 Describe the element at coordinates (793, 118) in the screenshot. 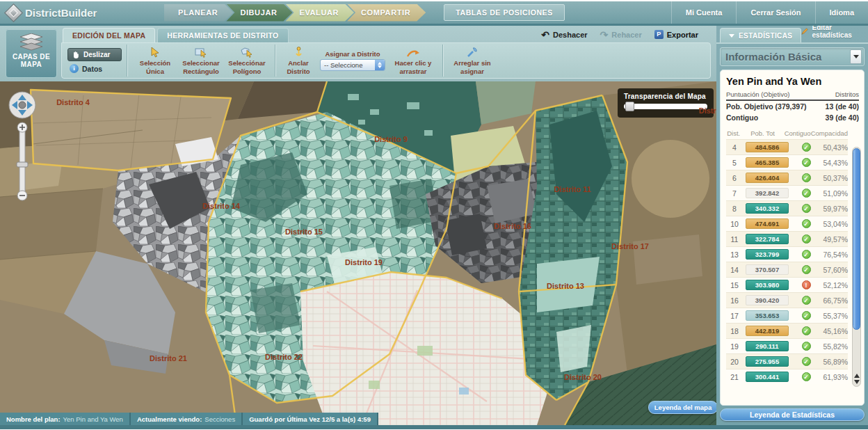

I see `score-row-contiguous: Contiguo 39 (de 40)` at that location.